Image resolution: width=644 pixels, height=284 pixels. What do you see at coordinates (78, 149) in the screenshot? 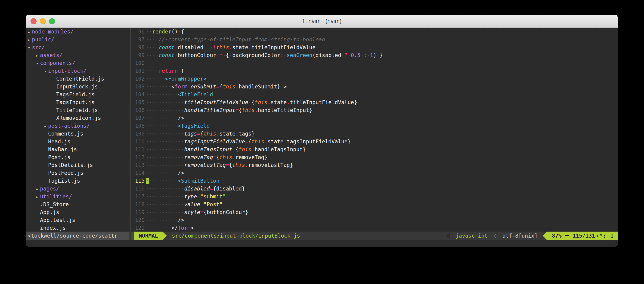
I see `tree-item-navbar-js: NavBar.js` at bounding box center [78, 149].